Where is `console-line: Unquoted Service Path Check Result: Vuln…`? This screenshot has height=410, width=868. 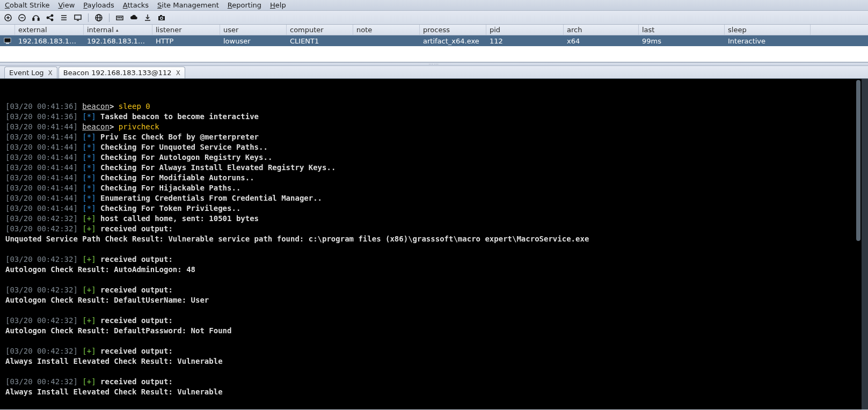 console-line: Unquoted Service Path Check Result: Vuln… is located at coordinates (432, 239).